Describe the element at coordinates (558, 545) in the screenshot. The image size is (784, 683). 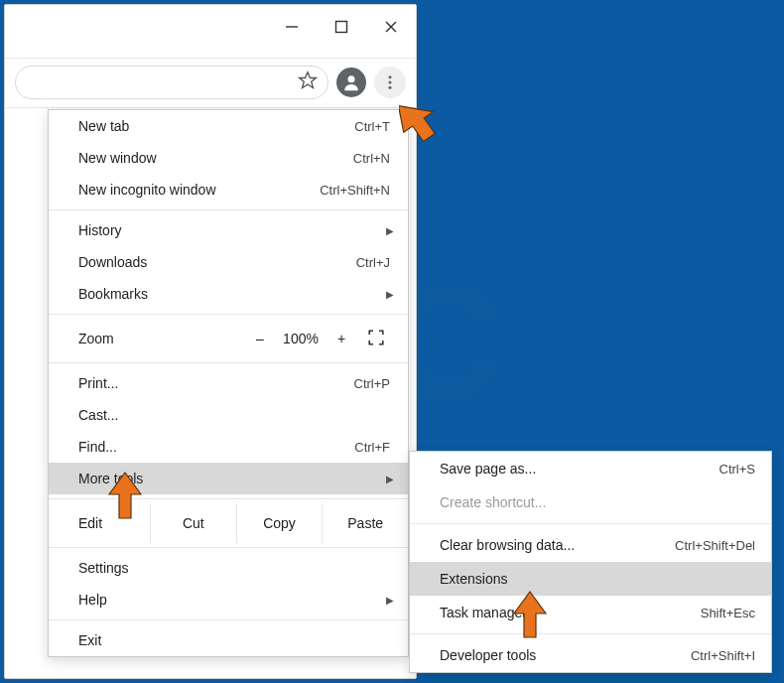
I see `submenu-item-label: Clear browsing data...` at that location.